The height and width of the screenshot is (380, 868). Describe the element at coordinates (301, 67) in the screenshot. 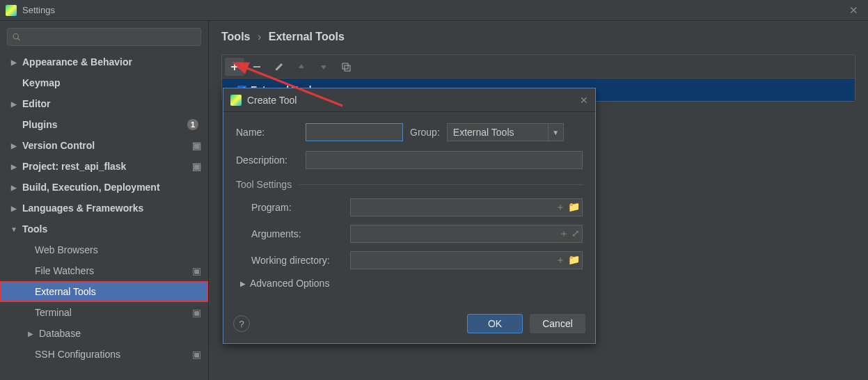

I see `move-up-button` at that location.